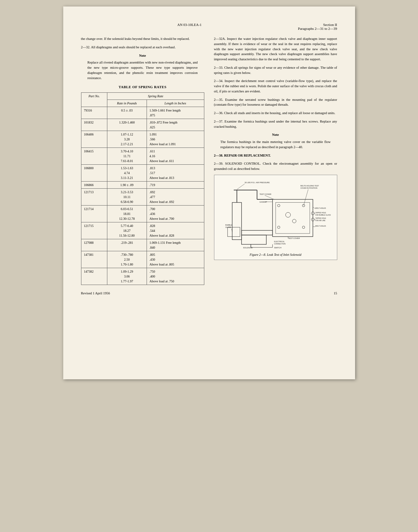  I want to click on col-header-rate: Rate in Pounds, so click(127, 103).